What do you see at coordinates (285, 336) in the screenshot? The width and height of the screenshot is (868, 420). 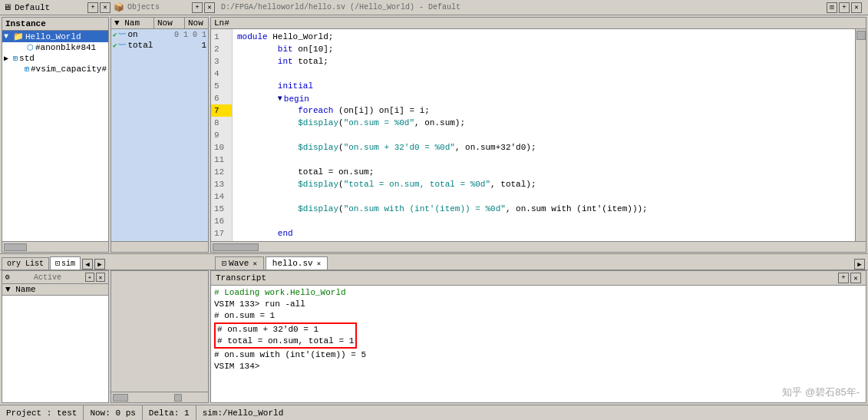 I see `transcript-highlight-box: # on.sum + 32'd0 = 1 # total = on.sum, t…` at bounding box center [285, 336].